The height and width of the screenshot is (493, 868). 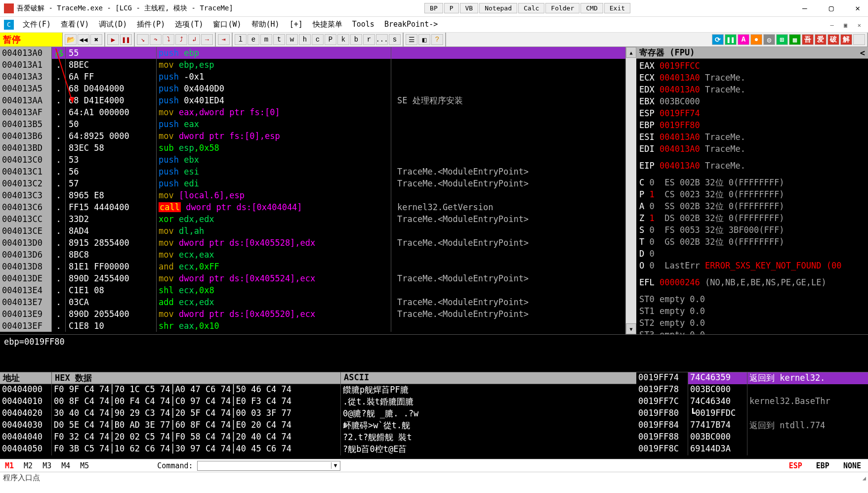 What do you see at coordinates (318, 438) in the screenshot?
I see `dump-row: 00404040F0 32 C4 74│20 02 C5 74│F0 58 C4…` at bounding box center [318, 438].